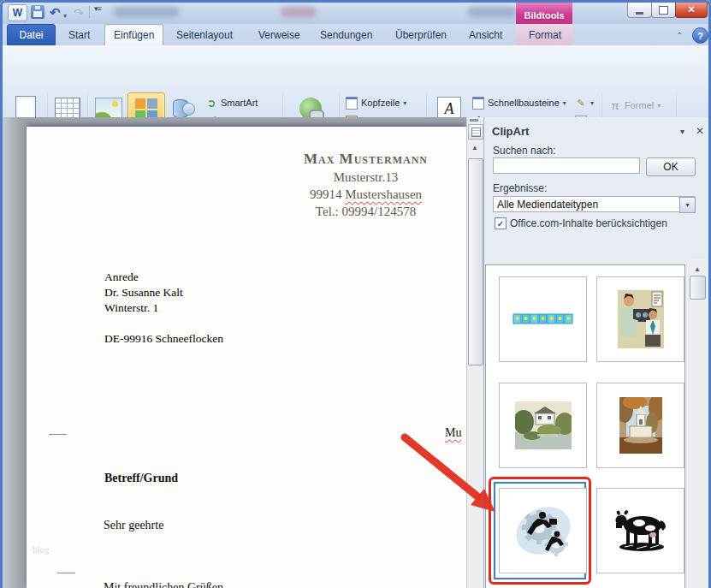  Describe the element at coordinates (141, 478) in the screenshot. I see `subject-line: Betreff/Grund` at that location.